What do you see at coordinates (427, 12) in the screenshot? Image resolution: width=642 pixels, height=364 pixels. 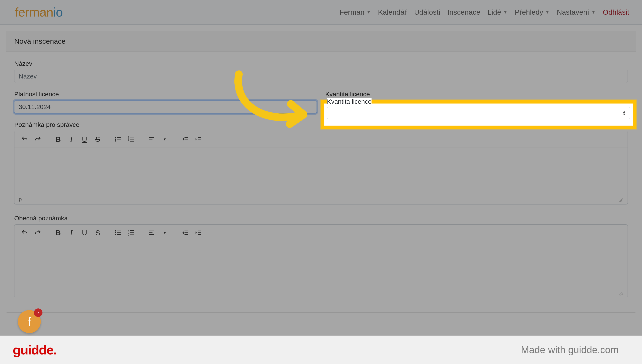 I see `nav-item-udalosti: Události` at bounding box center [427, 12].